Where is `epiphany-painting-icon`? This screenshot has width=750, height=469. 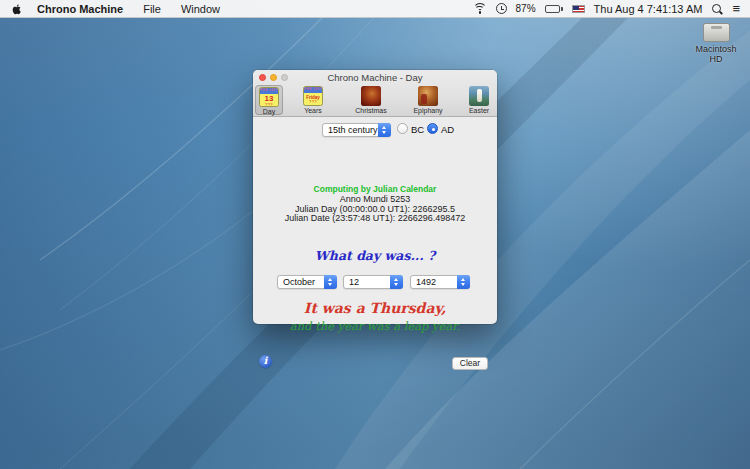
epiphany-painting-icon is located at coordinates (428, 96).